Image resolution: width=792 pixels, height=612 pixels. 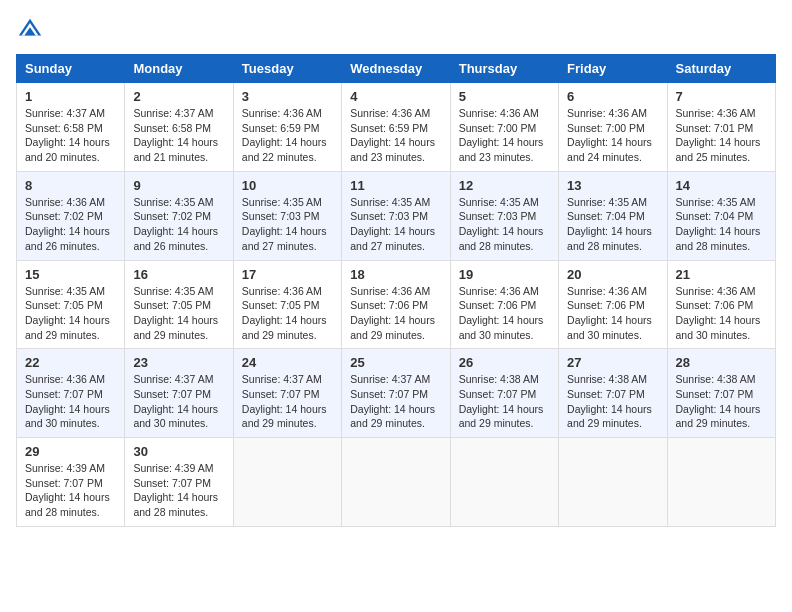 What do you see at coordinates (721, 394) in the screenshot?
I see `calendar-cell: 28Sunrise: 4:38 AMSunset: 7:07 PMDayligh…` at bounding box center [721, 394].